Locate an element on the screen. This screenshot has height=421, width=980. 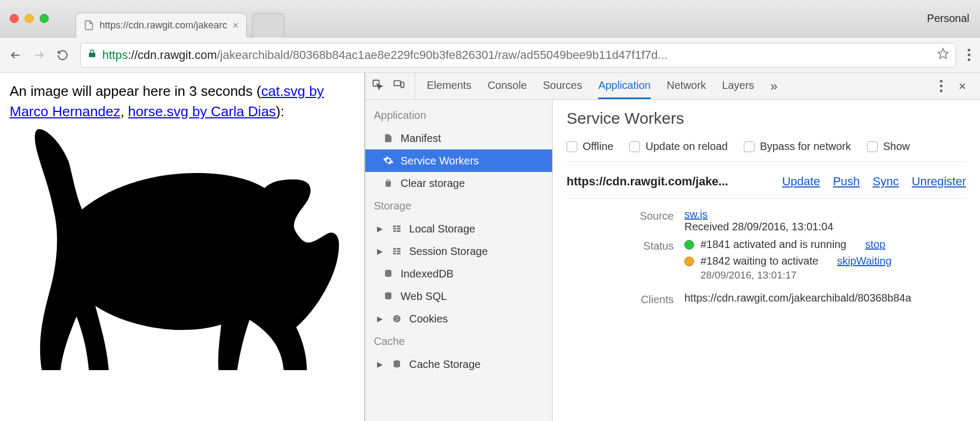
devtools-tabs: Elements Console Sources Application Net… is located at coordinates (674, 86).